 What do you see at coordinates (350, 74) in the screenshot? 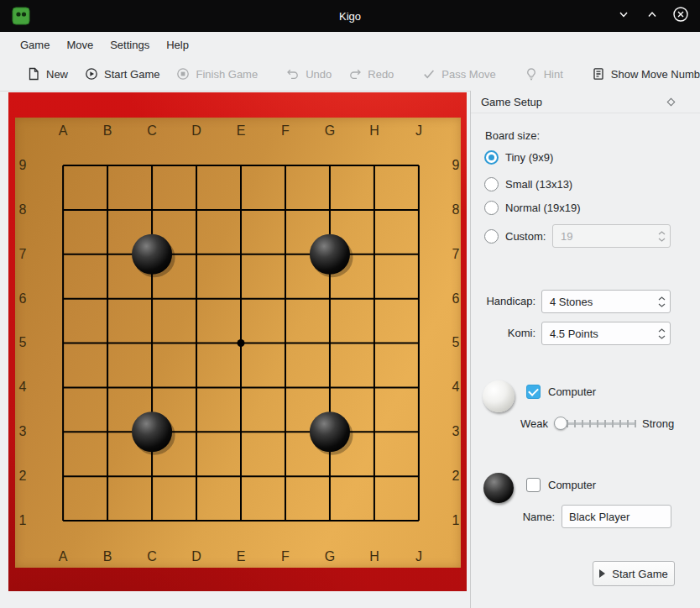
I see `toolbar: New Start Game Finish Game Undo` at bounding box center [350, 74].